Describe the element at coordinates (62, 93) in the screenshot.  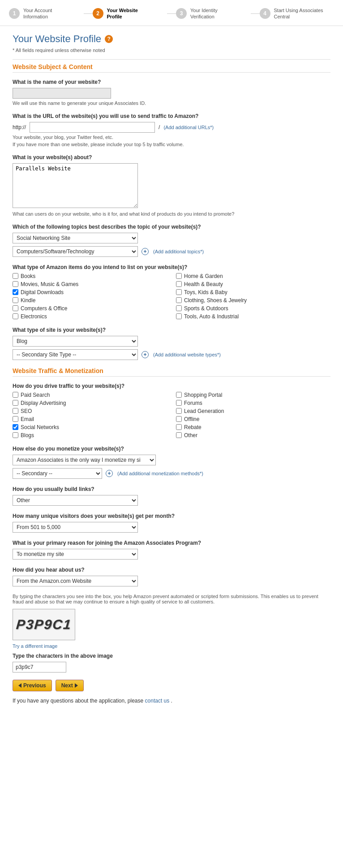
I see `website-name-input` at that location.